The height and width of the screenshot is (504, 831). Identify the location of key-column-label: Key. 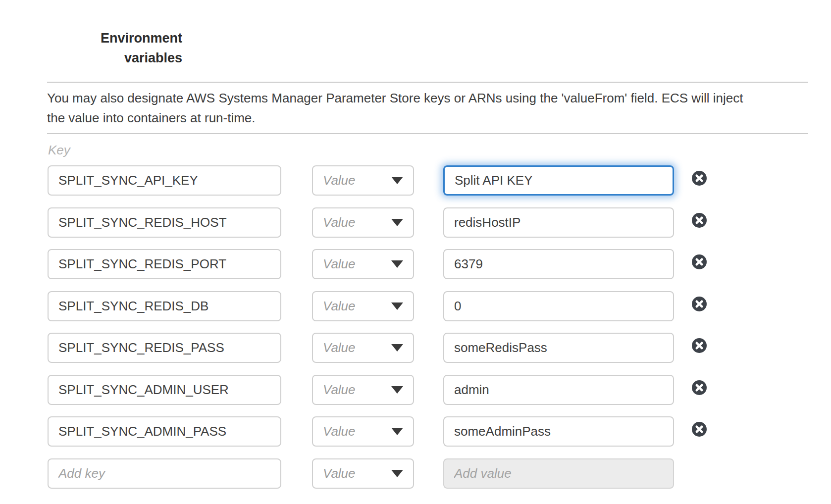
(59, 150).